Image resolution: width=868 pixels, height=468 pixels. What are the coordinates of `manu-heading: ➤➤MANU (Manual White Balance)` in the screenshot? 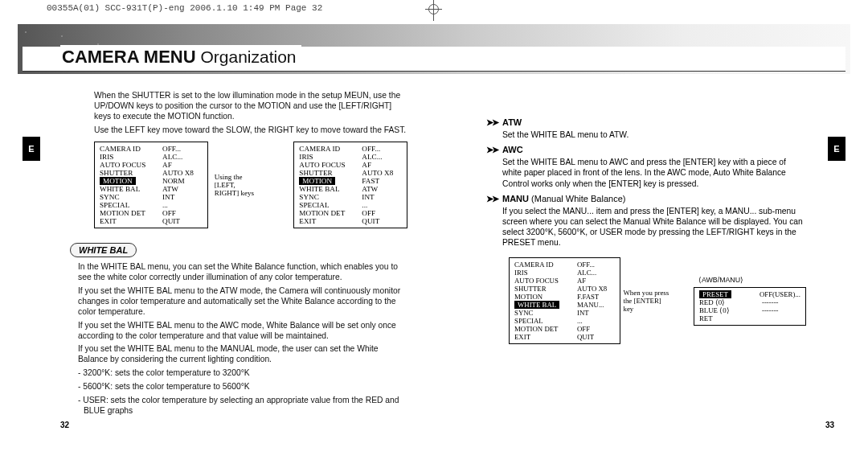 It's located at (646, 199).